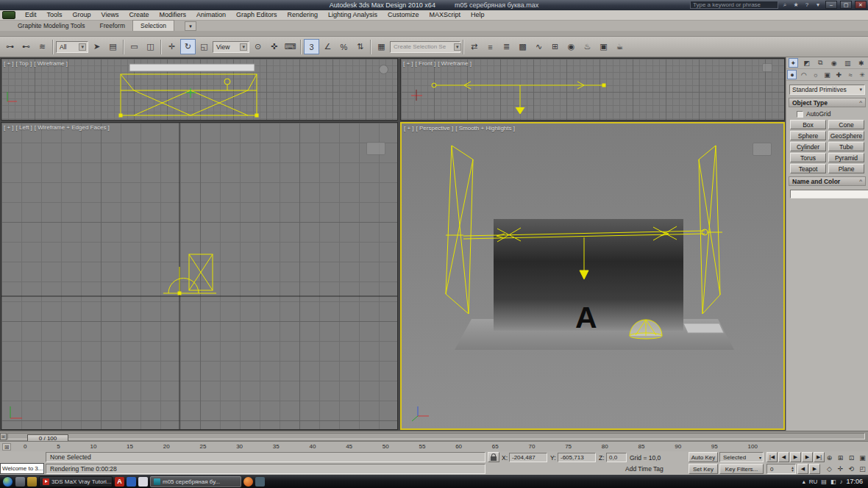 This screenshot has height=488, width=868. What do you see at coordinates (734, 4) in the screenshot?
I see `infocenter-search-input` at bounding box center [734, 4].